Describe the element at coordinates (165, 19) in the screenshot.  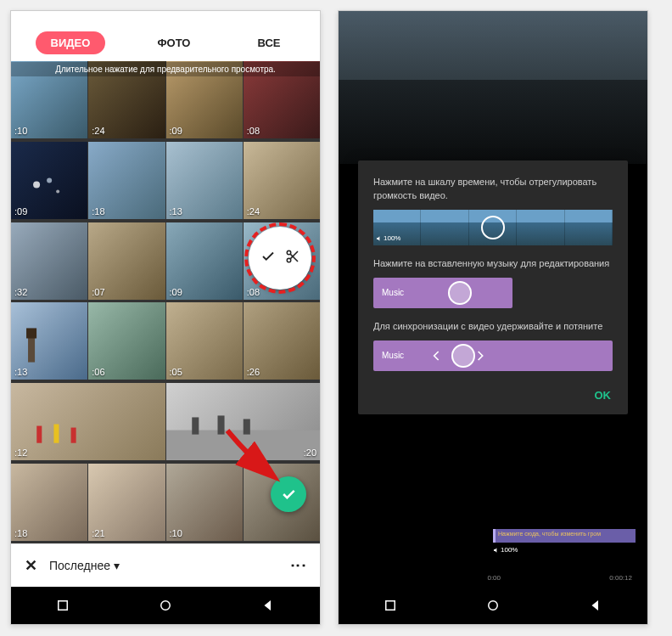
I see `status-bar` at that location.